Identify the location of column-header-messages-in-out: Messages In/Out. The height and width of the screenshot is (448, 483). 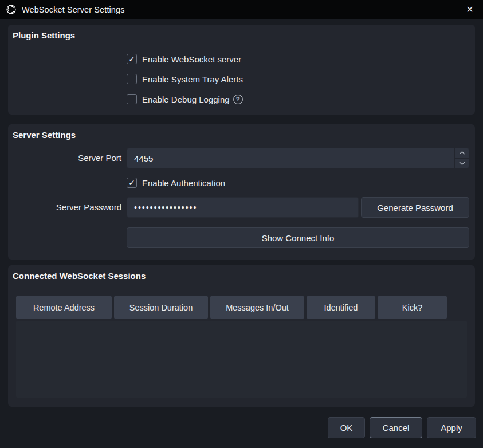
(257, 307).